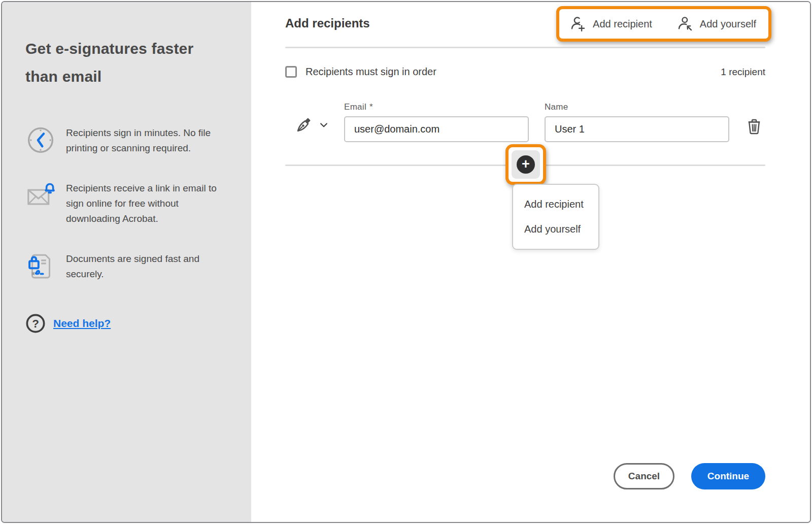  What do you see at coordinates (556, 217) in the screenshot?
I see `add-menu-popup: Add recipient Add yourself` at bounding box center [556, 217].